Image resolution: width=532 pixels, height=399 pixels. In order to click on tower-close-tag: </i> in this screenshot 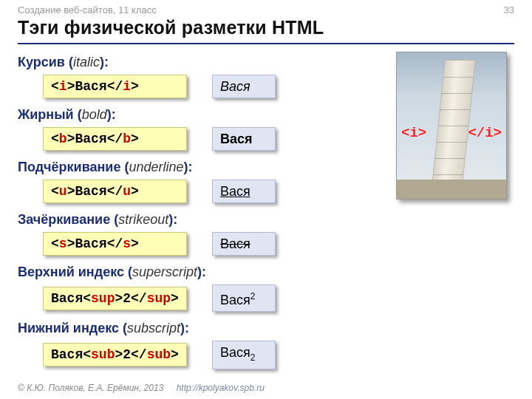, I will do `click(485, 133)`.